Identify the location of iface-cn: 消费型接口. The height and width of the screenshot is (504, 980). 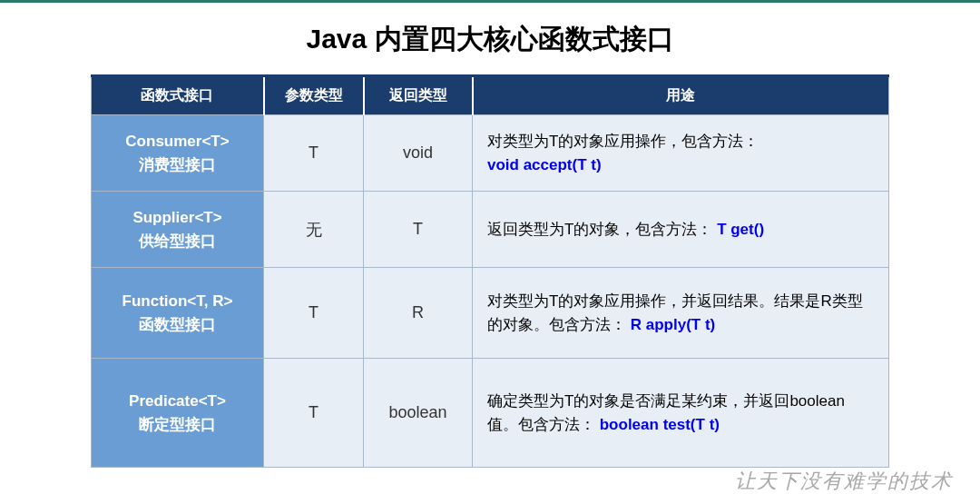
(178, 165).